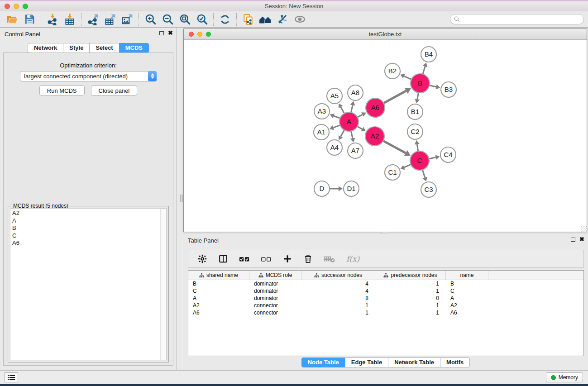  I want to click on tab-network-table: Network Table, so click(414, 362).